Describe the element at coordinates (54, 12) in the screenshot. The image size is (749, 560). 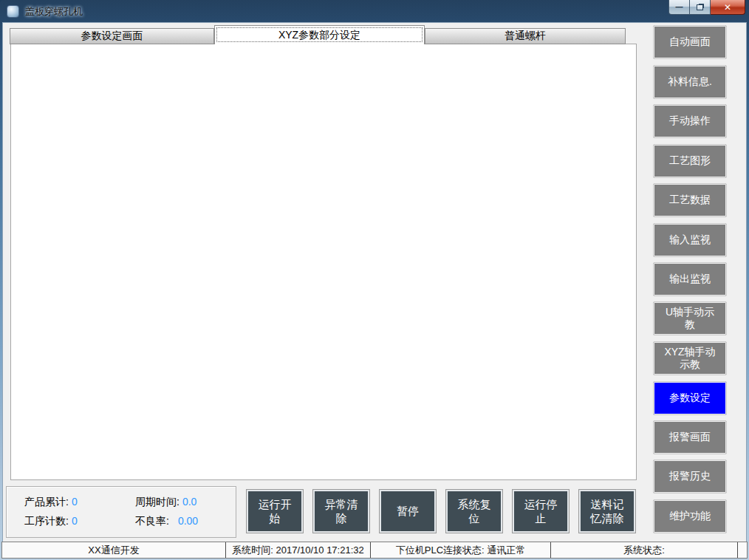
I see `window-title: 盖板穿螺孔机` at that location.